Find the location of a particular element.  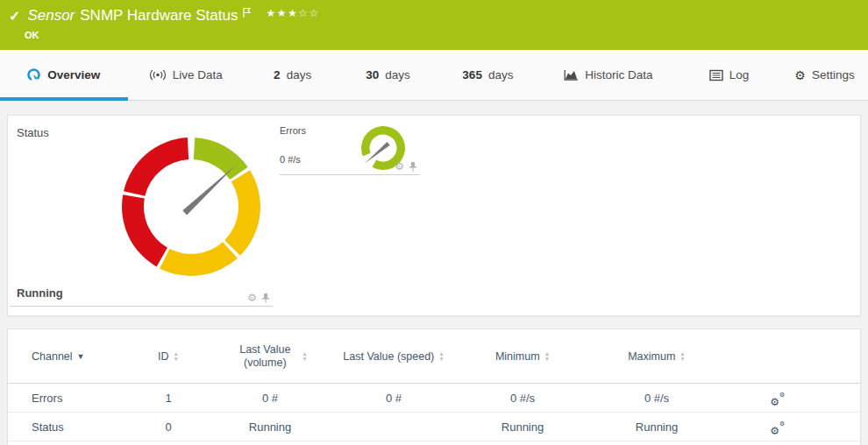

column-header-maximum: Maximum ▲▼ is located at coordinates (657, 357).